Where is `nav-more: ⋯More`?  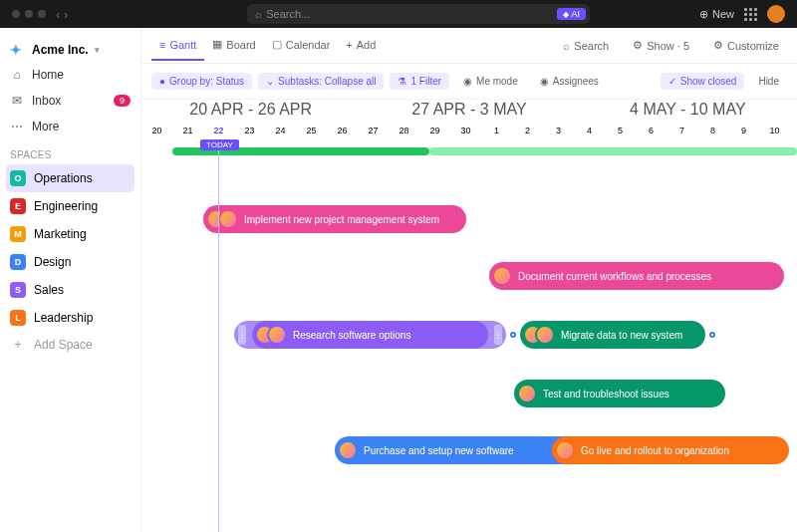
nav-more: ⋯More is located at coordinates (70, 127).